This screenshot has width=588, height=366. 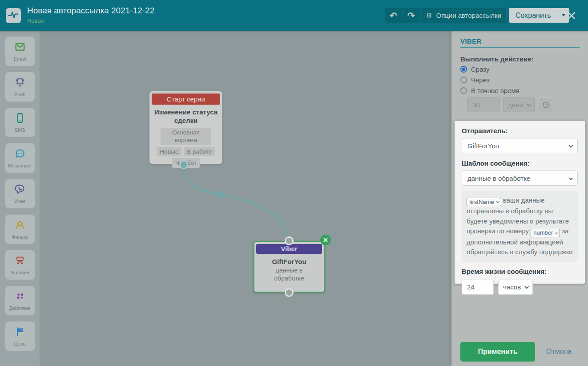 I want to click on cancel-link: Отмена, so click(x=559, y=352).